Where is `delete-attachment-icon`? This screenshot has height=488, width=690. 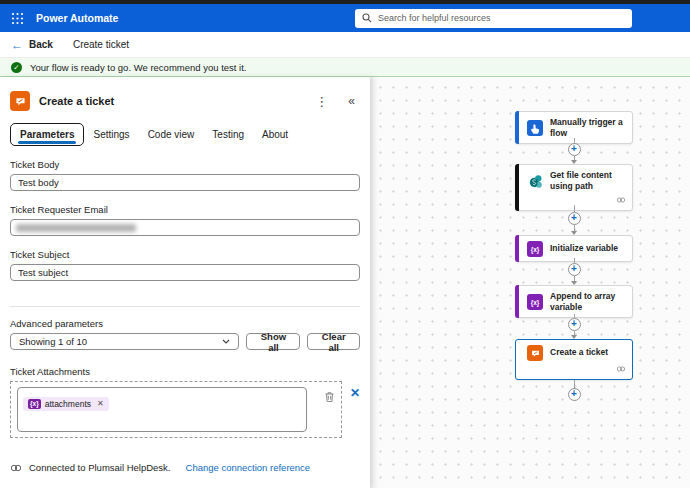
delete-attachment-icon is located at coordinates (330, 398).